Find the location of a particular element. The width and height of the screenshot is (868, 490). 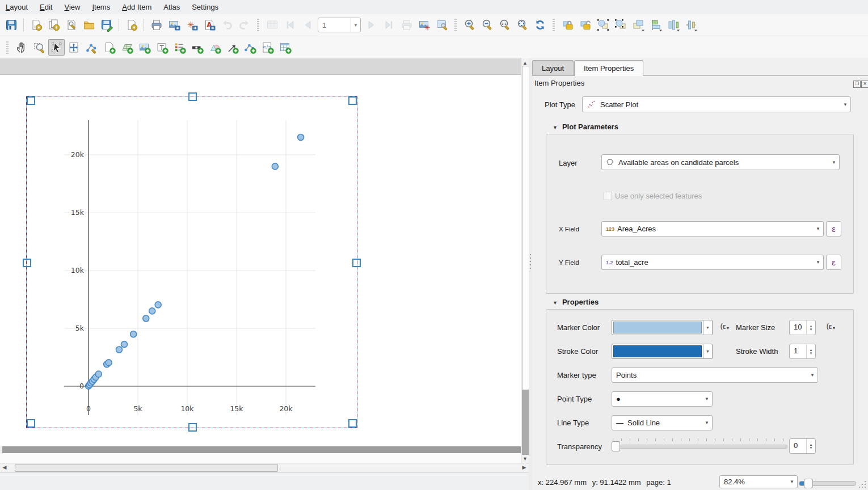

zoom-actual-button: 1:1 is located at coordinates (505, 25).